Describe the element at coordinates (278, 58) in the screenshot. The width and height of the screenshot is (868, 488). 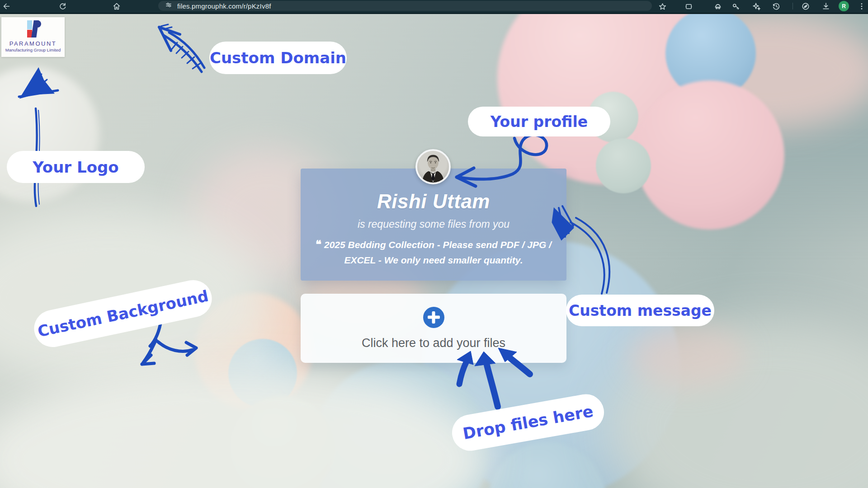
I see `annotation-custom-domain: Custom Domain` at that location.